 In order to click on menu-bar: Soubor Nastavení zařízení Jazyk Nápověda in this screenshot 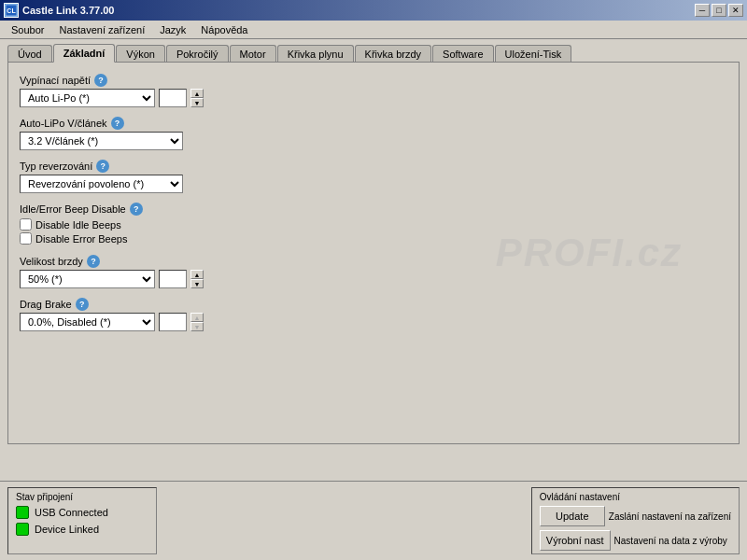, I will do `click(374, 30)`.